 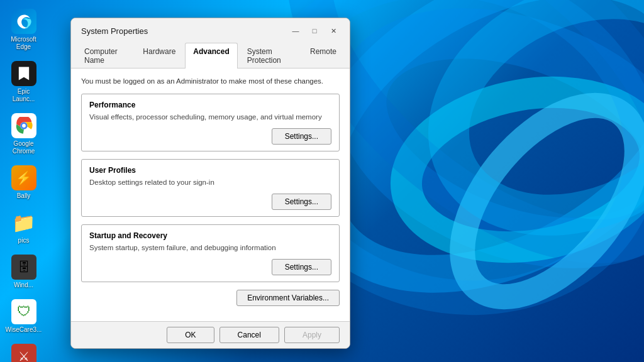 What do you see at coordinates (249, 335) in the screenshot?
I see `cancel-button: Cancel` at bounding box center [249, 335].